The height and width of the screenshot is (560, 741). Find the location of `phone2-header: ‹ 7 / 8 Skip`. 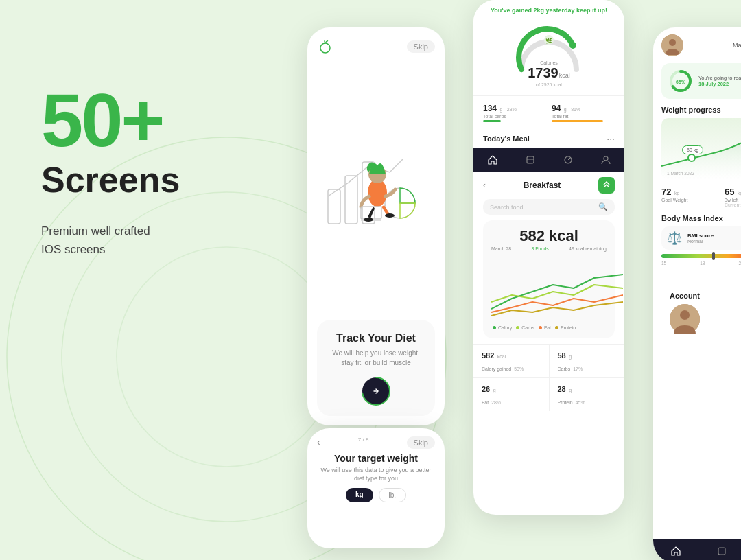

phone2-header: ‹ 7 / 8 Skip is located at coordinates (376, 443).